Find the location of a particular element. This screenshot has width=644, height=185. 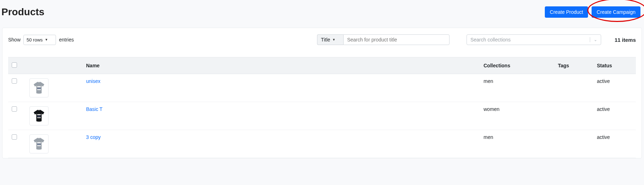

column-header-collections: Collections is located at coordinates (517, 66).